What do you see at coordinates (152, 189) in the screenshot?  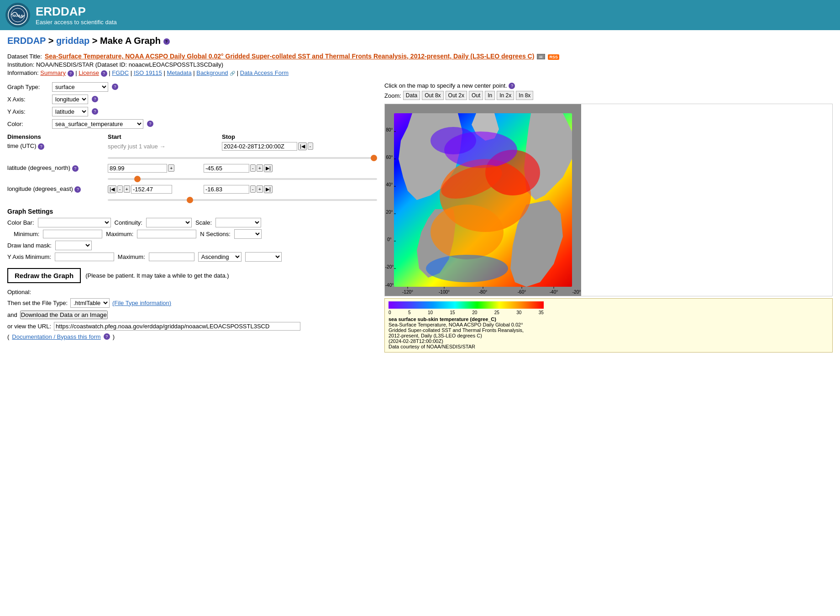 I see `lon-start-input` at bounding box center [152, 189].